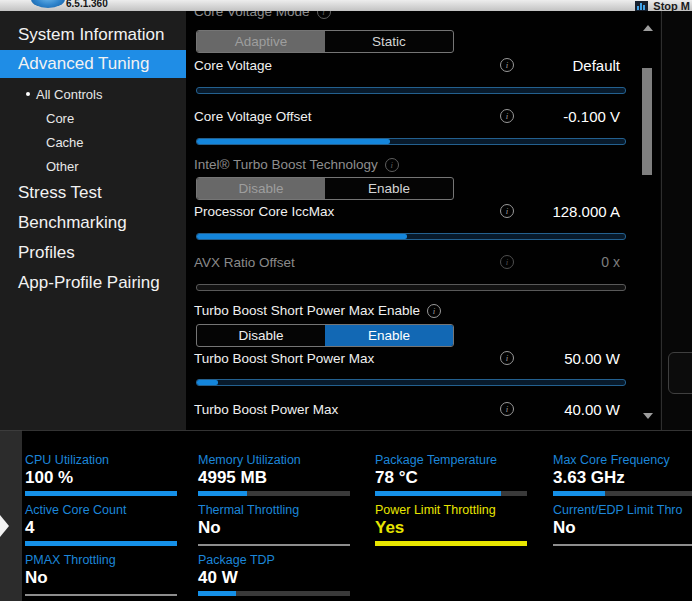  Describe the element at coordinates (294, 142) in the screenshot. I see `slider-fill` at that location.